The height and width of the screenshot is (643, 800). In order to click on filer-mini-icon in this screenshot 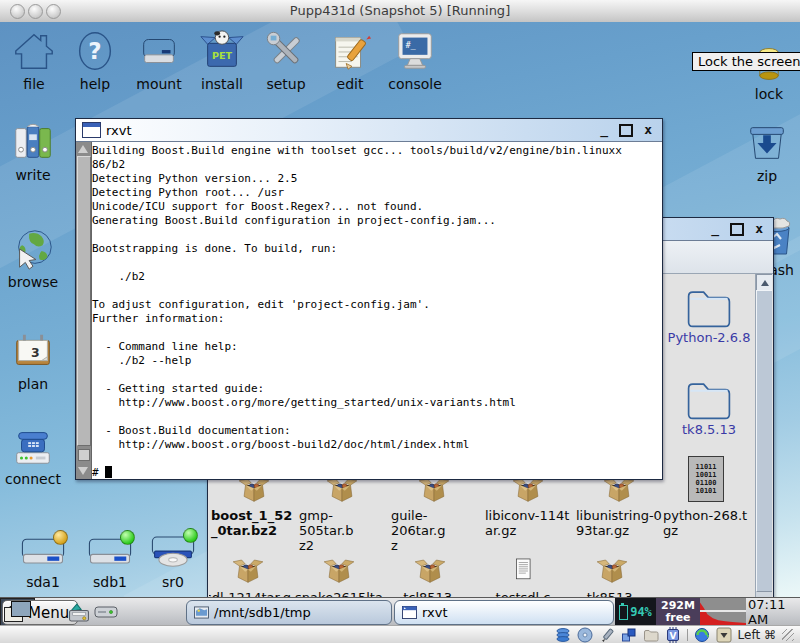, I will do `click(202, 612)`.